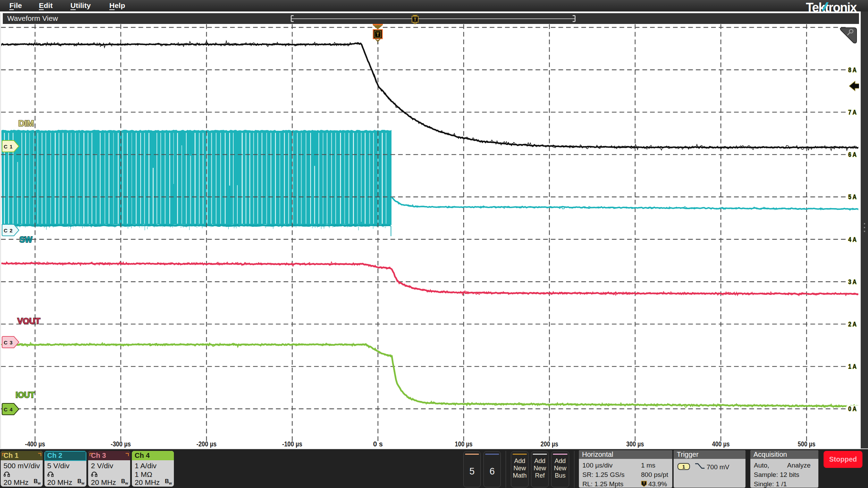 The image size is (868, 488). What do you see at coordinates (207, 444) in the screenshot?
I see `svg-text: -200 µs` at bounding box center [207, 444].